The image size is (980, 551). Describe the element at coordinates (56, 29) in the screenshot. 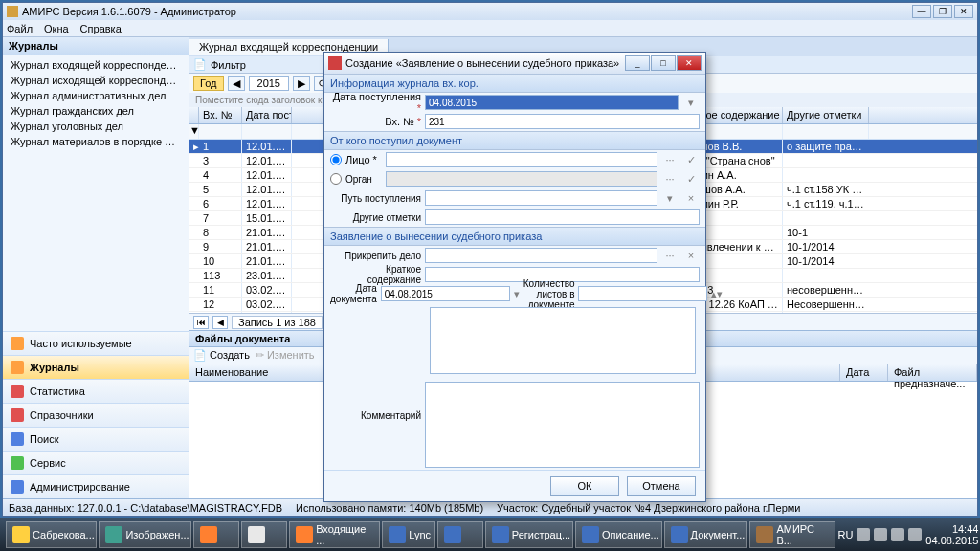

I see `menu-windows: Окна` at that location.